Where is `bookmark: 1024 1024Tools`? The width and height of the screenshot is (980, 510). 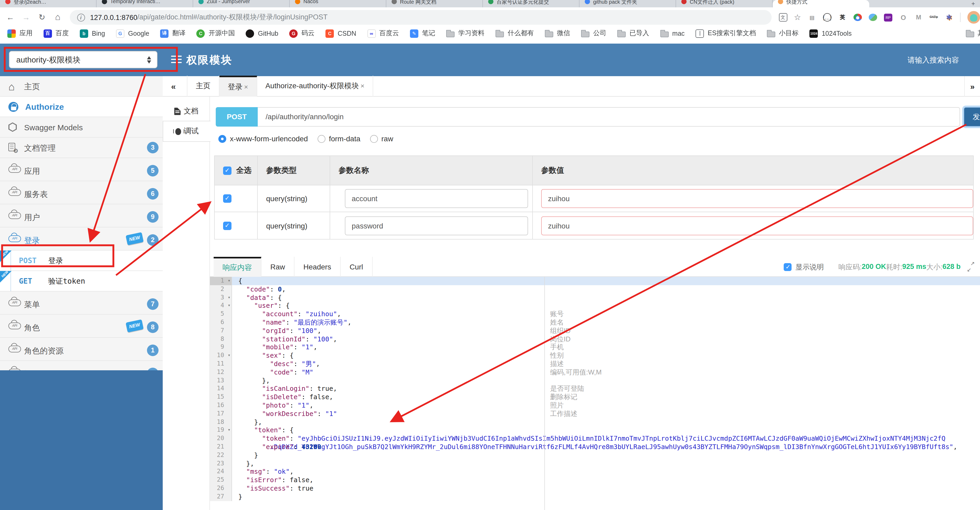 bookmark: 1024 1024Tools is located at coordinates (831, 33).